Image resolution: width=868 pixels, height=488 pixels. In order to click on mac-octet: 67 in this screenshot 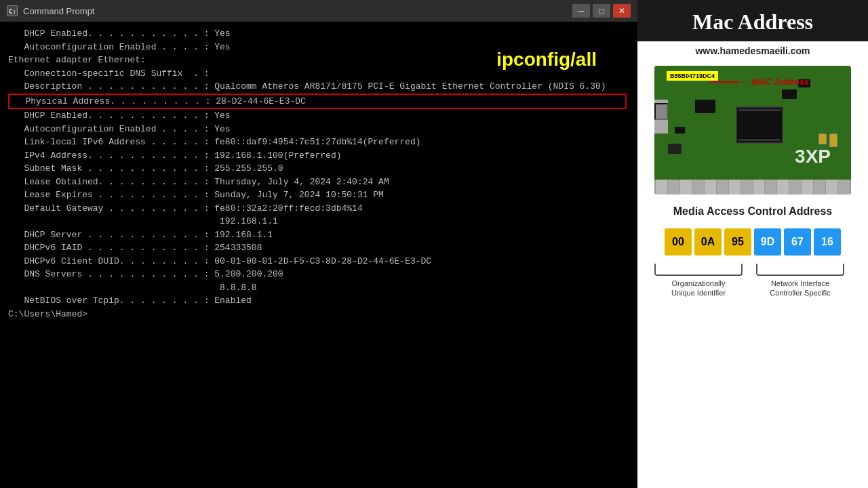, I will do `click(797, 242)`.